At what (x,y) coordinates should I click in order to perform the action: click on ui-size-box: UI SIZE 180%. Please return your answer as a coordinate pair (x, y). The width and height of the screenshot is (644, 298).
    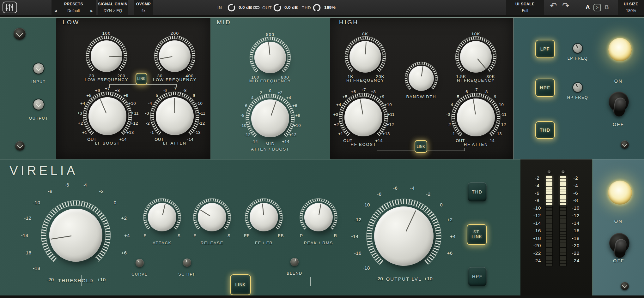
    Looking at the image, I should click on (631, 8).